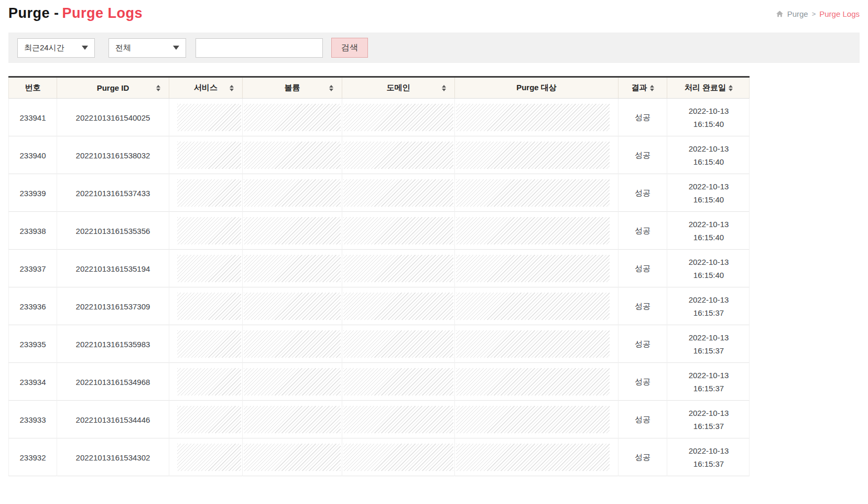  I want to click on column-header-result: 결과, so click(643, 88).